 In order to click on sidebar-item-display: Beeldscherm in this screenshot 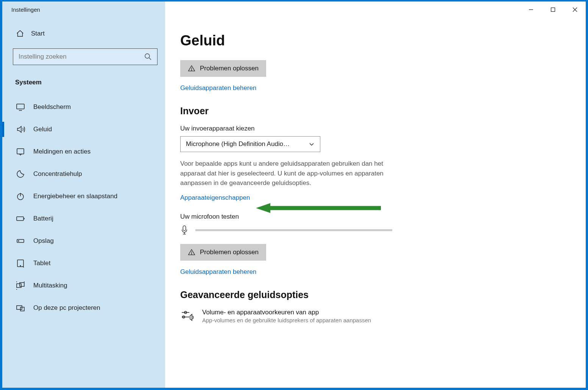, I will do `click(85, 107)`.